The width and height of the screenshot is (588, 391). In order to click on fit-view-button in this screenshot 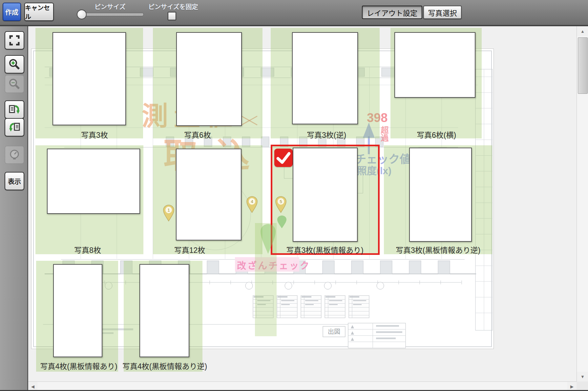, I will do `click(14, 40)`.